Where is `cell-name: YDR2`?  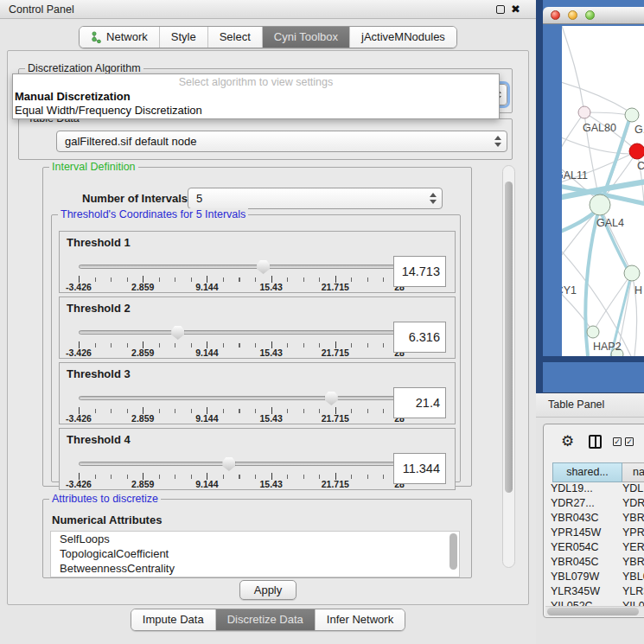 cell-name: YDR2 is located at coordinates (631, 505).